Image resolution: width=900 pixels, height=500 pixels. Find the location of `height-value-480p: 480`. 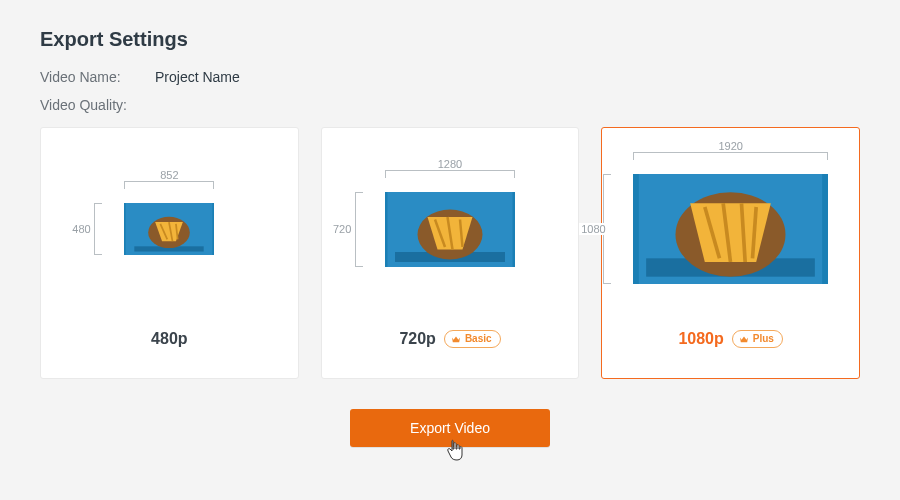

height-value-480p: 480 is located at coordinates (81, 229).